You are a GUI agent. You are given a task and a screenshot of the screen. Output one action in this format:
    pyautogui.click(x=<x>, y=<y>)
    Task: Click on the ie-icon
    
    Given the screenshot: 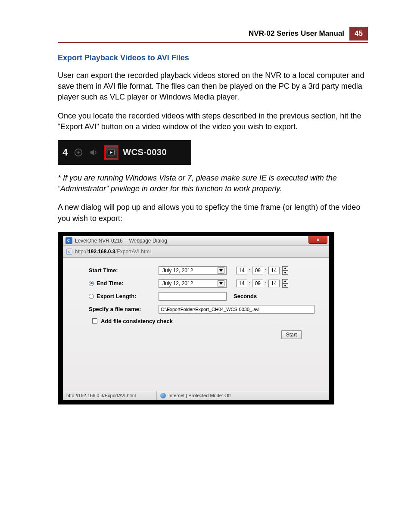 What is the action you would take?
    pyautogui.click(x=69, y=241)
    